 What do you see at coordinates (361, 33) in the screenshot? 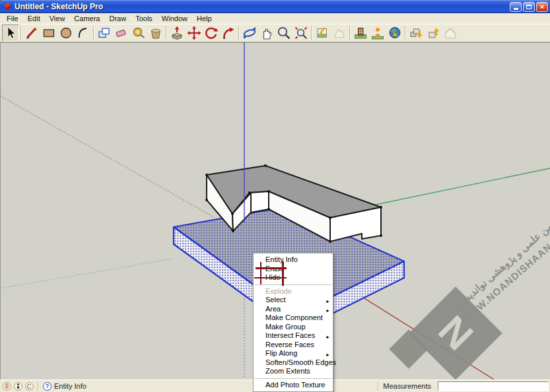
I see `photo-textures-button` at bounding box center [361, 33].